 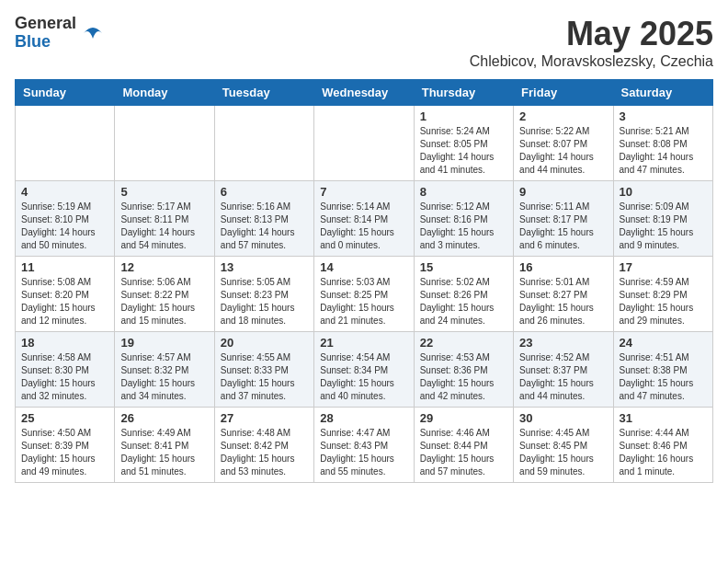 I want to click on location-subtitle: Chlebicov, Moravskoslezsky, Czechia, so click(x=592, y=62).